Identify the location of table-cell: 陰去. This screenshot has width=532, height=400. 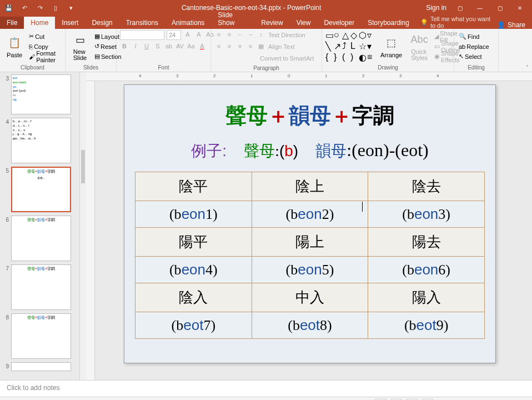
(426, 187).